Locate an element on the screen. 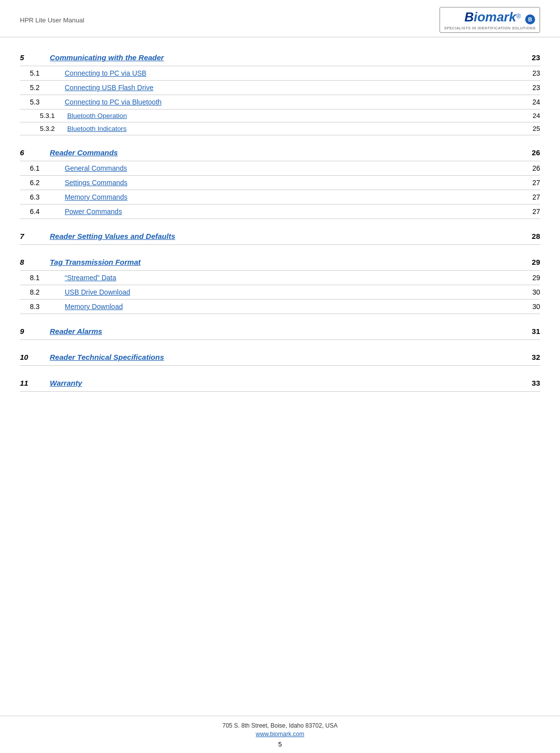  toc-num-6-2: 6.2 is located at coordinates (40, 183).